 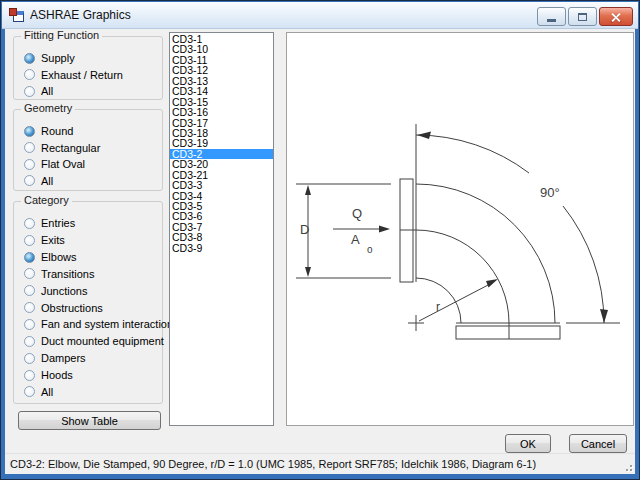 What do you see at coordinates (370, 250) in the screenshot?
I see `diagram-label-area-sub: o` at bounding box center [370, 250].